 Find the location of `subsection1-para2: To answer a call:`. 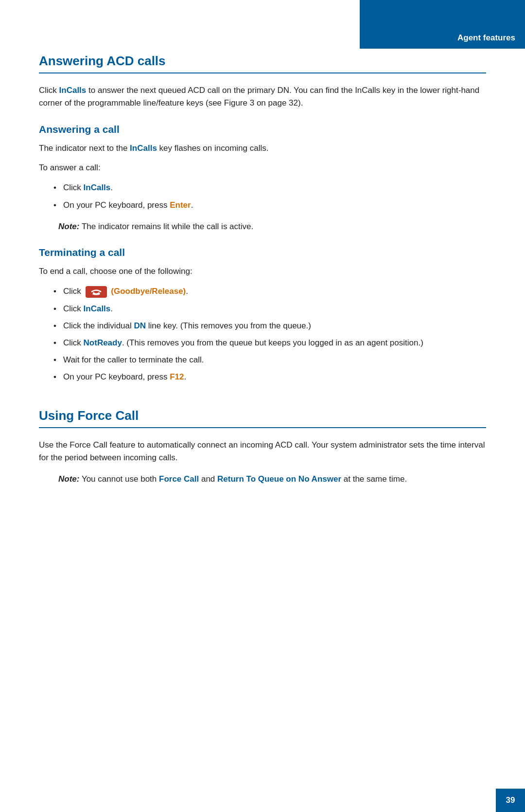

subsection1-para2: To answer a call: is located at coordinates (262, 168).